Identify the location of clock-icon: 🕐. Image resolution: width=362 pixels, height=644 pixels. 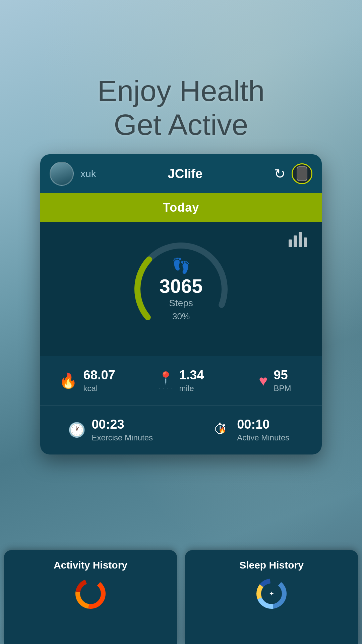
(77, 430).